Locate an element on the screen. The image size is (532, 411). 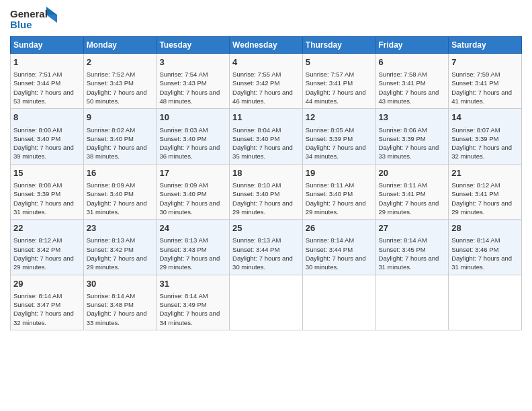
day-number: 20 is located at coordinates (412, 173).